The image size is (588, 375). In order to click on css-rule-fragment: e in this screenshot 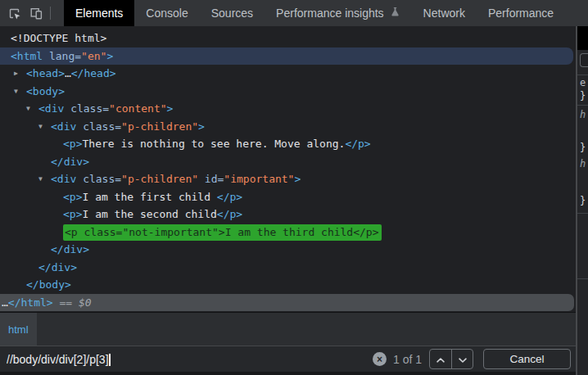, I will do `click(583, 83)`.